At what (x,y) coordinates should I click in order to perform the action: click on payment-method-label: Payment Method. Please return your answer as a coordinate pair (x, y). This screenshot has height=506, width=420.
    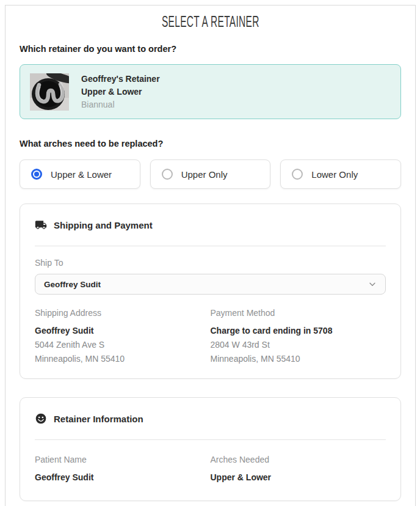
    Looking at the image, I should click on (299, 313).